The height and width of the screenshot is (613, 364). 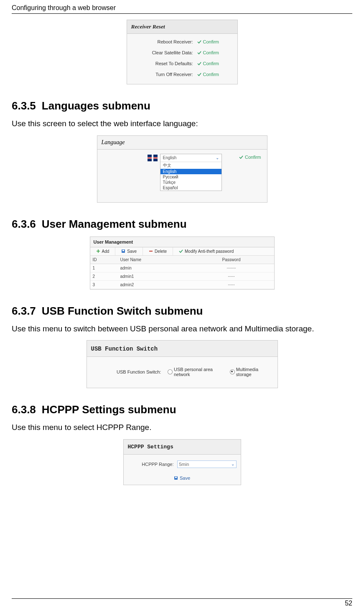 What do you see at coordinates (182, 74) in the screenshot?
I see `turn-off-receiver-row: Turn Off Receiver: Confirm` at bounding box center [182, 74].